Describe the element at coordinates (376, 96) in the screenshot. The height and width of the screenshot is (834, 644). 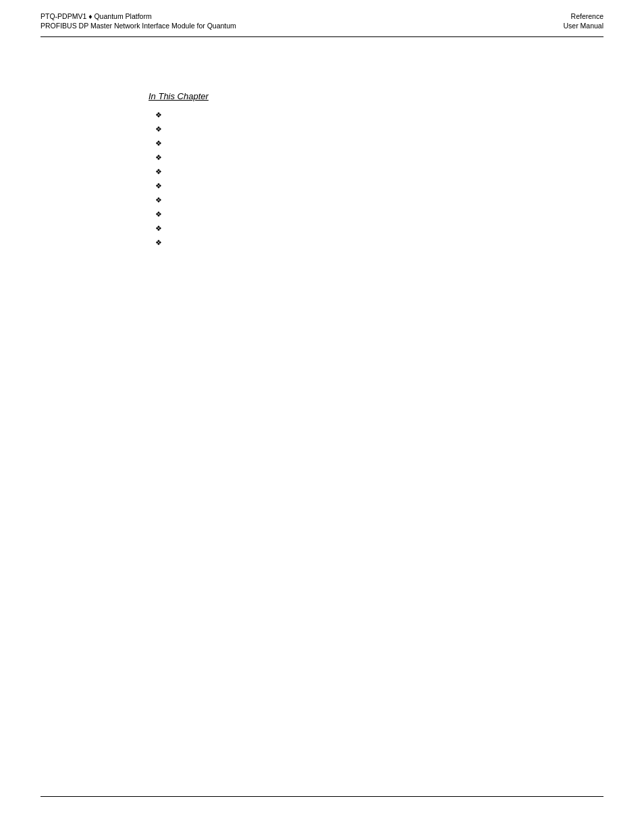
I see `section-title: In This Chapter` at that location.